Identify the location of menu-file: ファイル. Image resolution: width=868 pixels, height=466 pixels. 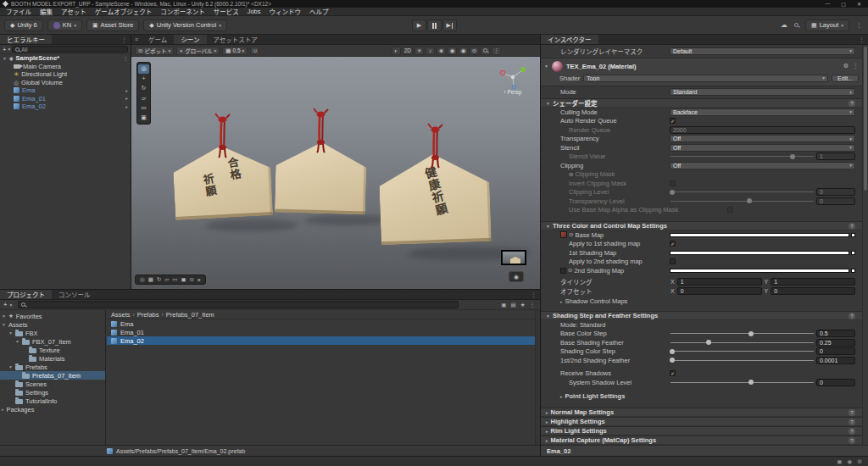
(19, 12).